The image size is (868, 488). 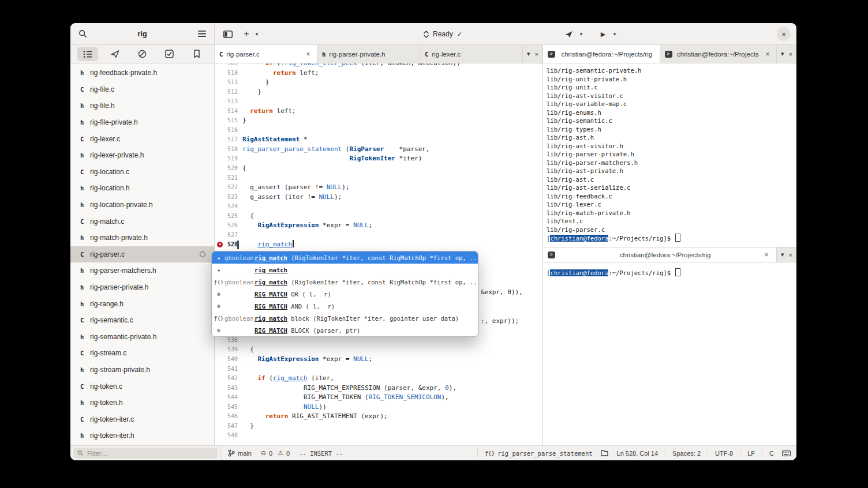 I want to click on indentation-setting: Spaces: 2, so click(x=687, y=453).